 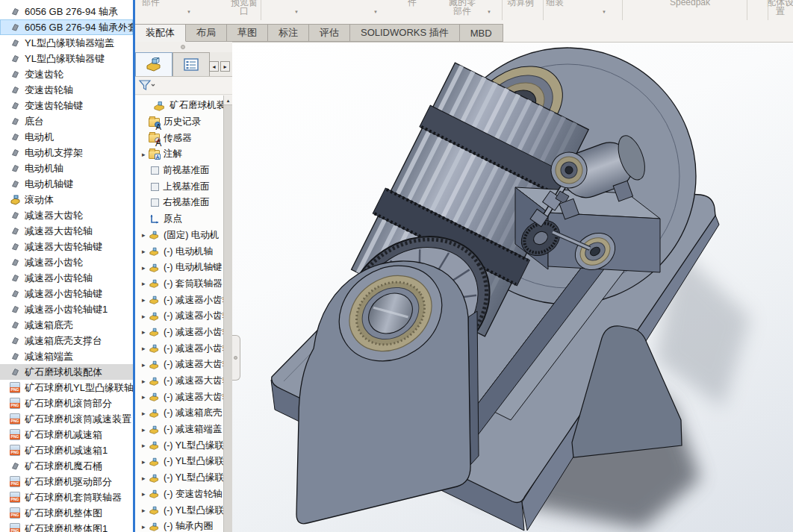 What do you see at coordinates (66, 388) in the screenshot?
I see `list-item: PNG 矿石球磨机YL型凸缘联轴器` at bounding box center [66, 388].